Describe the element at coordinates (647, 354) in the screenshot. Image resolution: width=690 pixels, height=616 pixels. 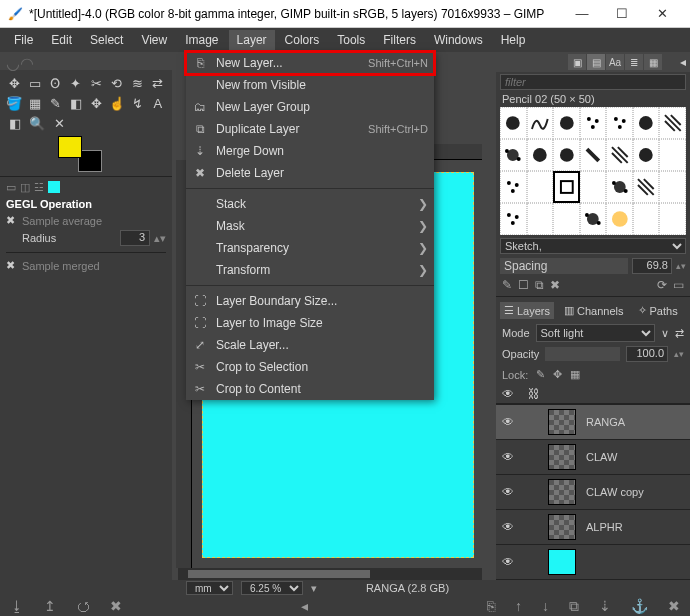
I see `opacity-value: 100.0` at that location.